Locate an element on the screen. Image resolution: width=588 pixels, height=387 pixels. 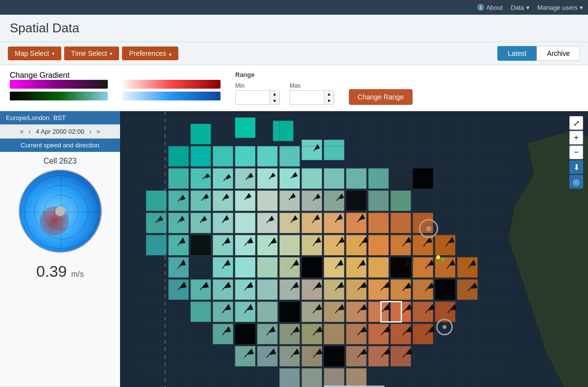
cell-panel: Cell 2623 0.39 m/s is located at coordinates (60, 269).